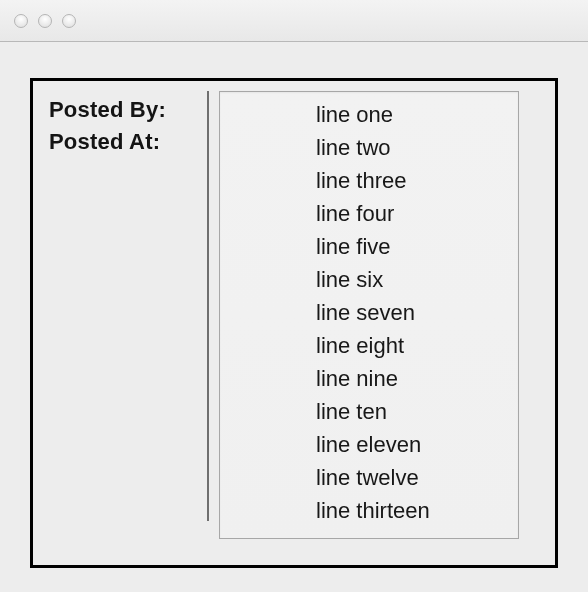  What do you see at coordinates (123, 110) in the screenshot?
I see `posted-by-label: Posted By:` at bounding box center [123, 110].